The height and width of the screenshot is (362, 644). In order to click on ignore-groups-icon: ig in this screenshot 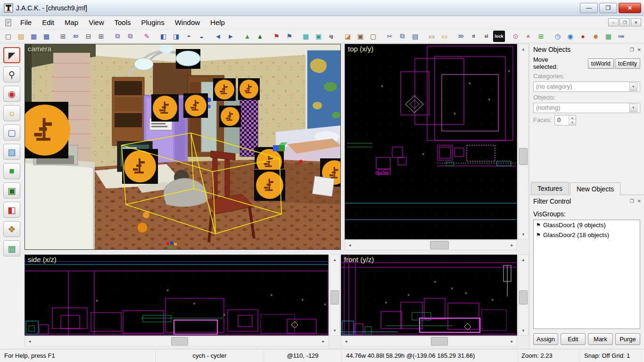, I will do `click(331, 36)`.